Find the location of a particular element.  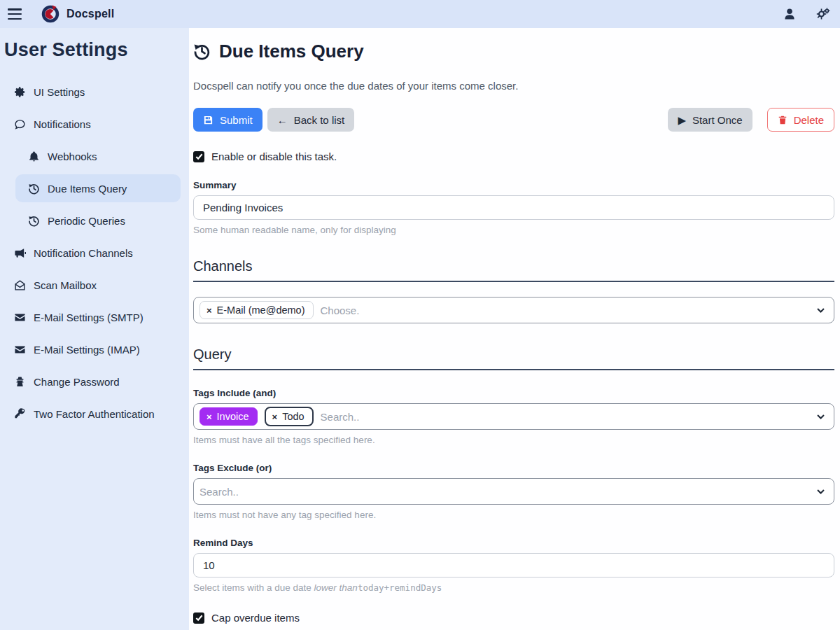

tags-include-label: Tags Include (and) is located at coordinates (514, 393).